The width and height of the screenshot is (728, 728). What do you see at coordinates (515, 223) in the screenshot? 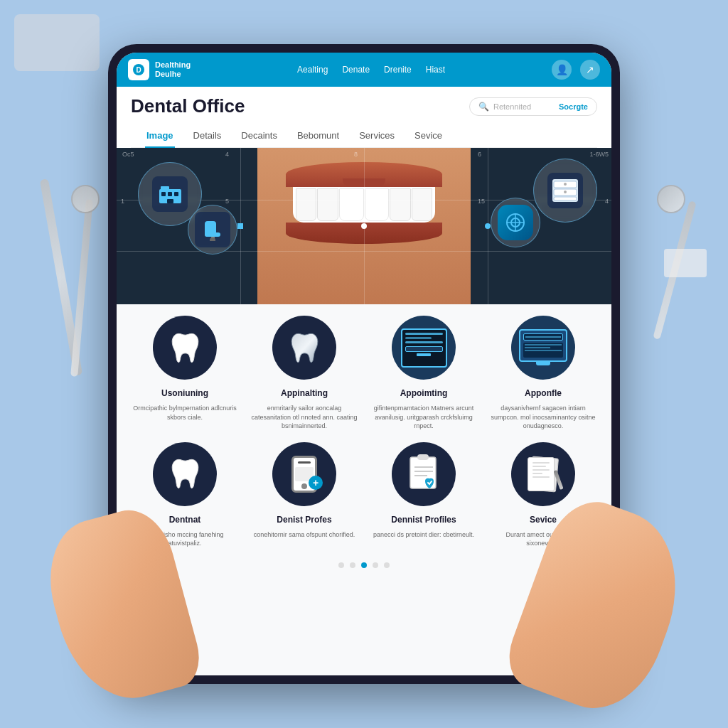
I see `hero-bubble-app` at bounding box center [515, 223].